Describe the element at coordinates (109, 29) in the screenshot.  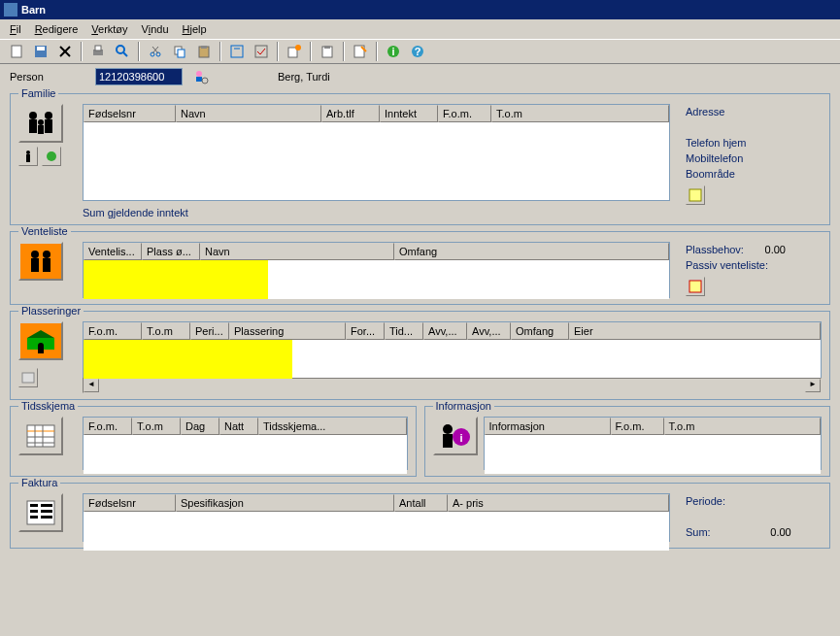
I see `menu-verktoy: Verktøy` at that location.